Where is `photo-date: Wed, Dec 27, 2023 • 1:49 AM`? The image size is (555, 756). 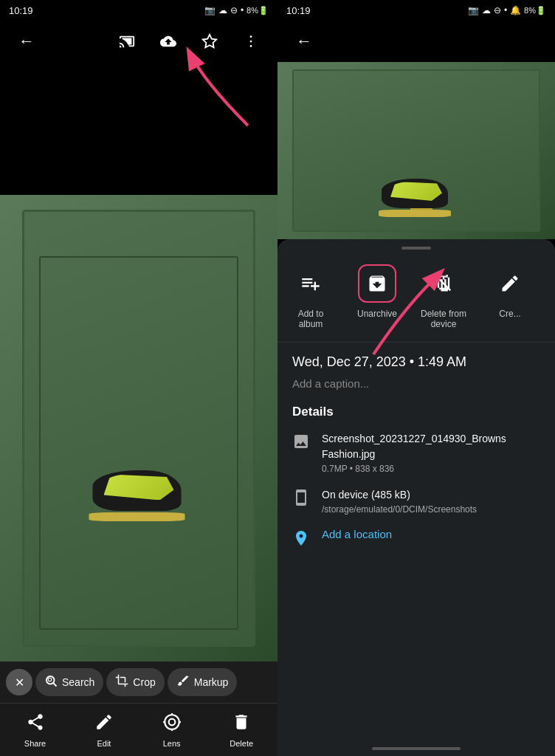
photo-date: Wed, Dec 27, 2023 • 1:49 AM is located at coordinates (416, 362).